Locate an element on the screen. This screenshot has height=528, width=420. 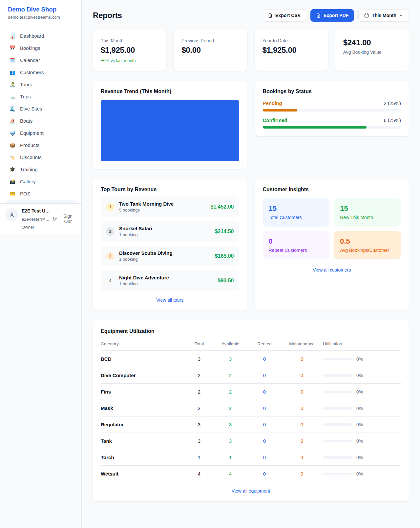
tour-row: 2 Snorkel Safari1 booking $214.50 is located at coordinates (170, 232).